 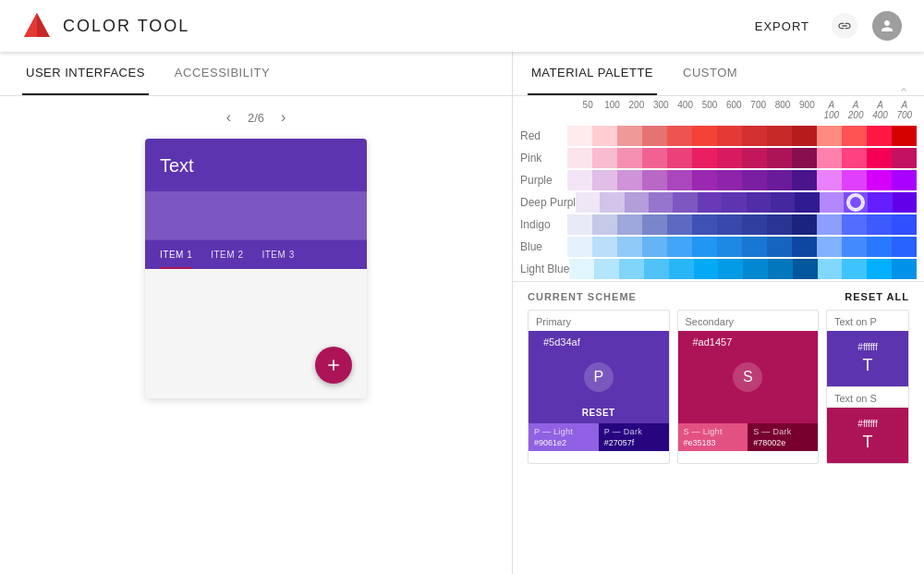 I want to click on primary-dark-card: P — Dark #27057f, so click(x=634, y=437).